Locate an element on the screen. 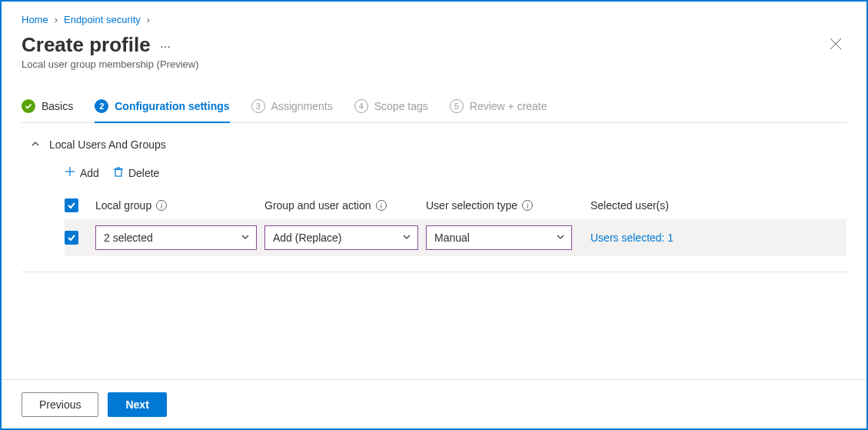 Image resolution: width=868 pixels, height=430 pixels. breadcrumb-endpoint-security: Endpoint security is located at coordinates (102, 20).